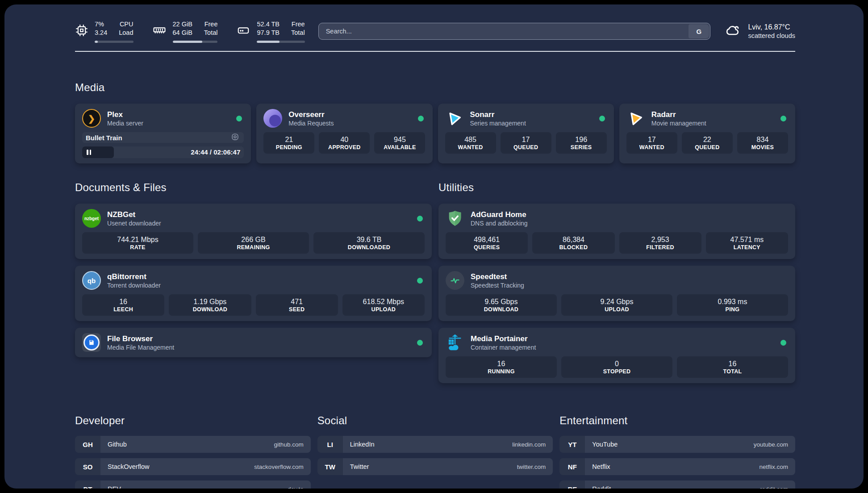 This screenshot has height=493, width=868. What do you see at coordinates (497, 285) in the screenshot?
I see `app-desc: Speedtest Tracking` at bounding box center [497, 285].